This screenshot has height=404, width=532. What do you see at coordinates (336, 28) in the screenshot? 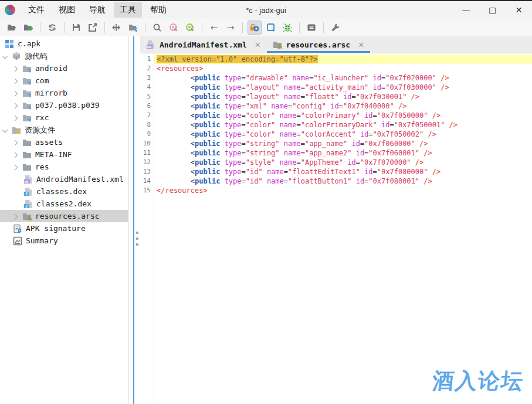
I see `preferences-button` at bounding box center [336, 28].